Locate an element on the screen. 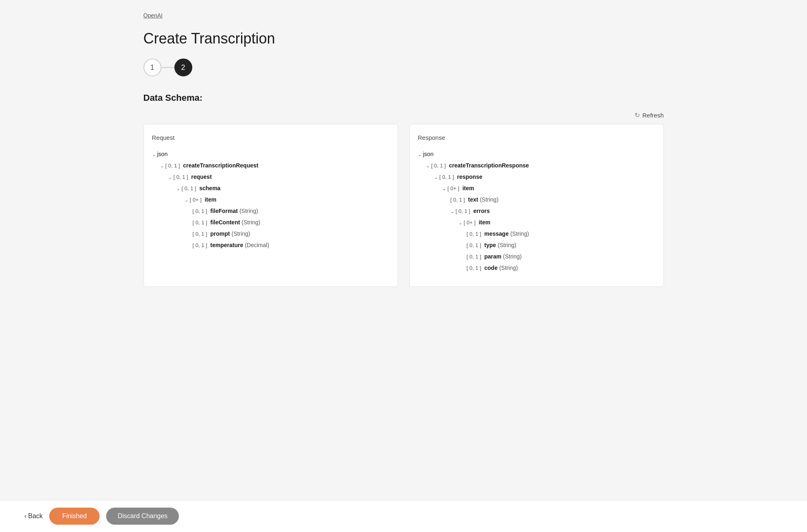  tree-row: ⌄ [ 0, 1 ] errors is located at coordinates (537, 211).